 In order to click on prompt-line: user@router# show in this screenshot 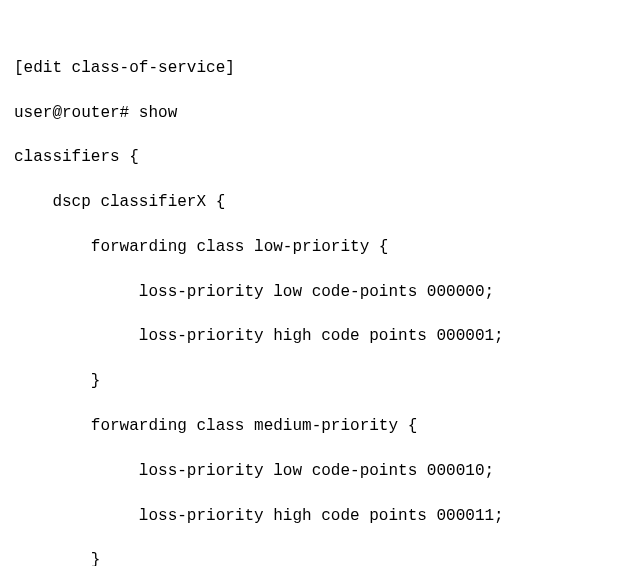, I will do `click(312, 113)`.